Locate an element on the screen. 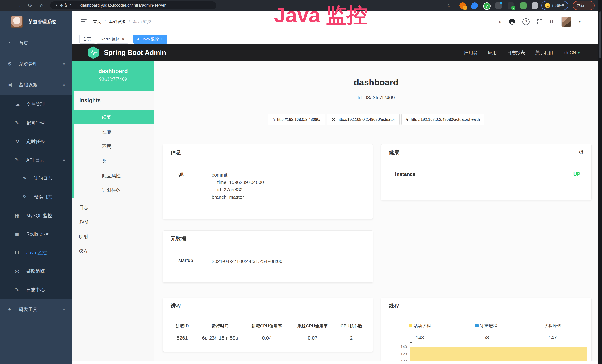 This screenshot has height=364, width=602. sba-nav-applications: 应用 is located at coordinates (492, 53).